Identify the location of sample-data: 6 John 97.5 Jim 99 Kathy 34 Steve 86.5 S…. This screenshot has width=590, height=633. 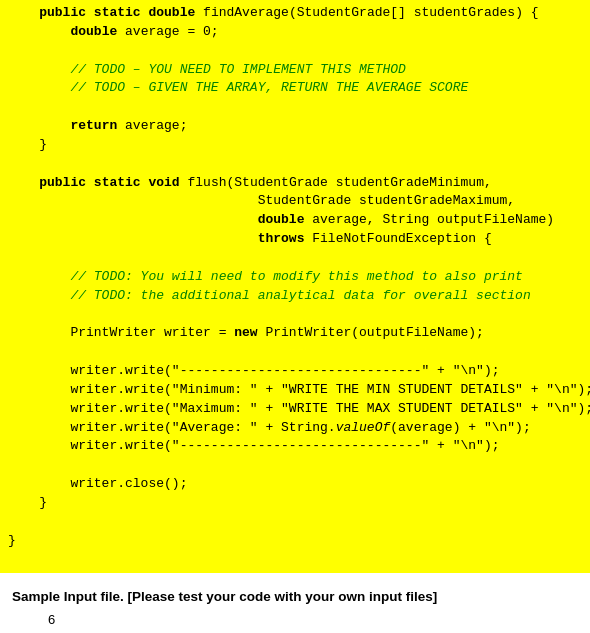
(295, 622).